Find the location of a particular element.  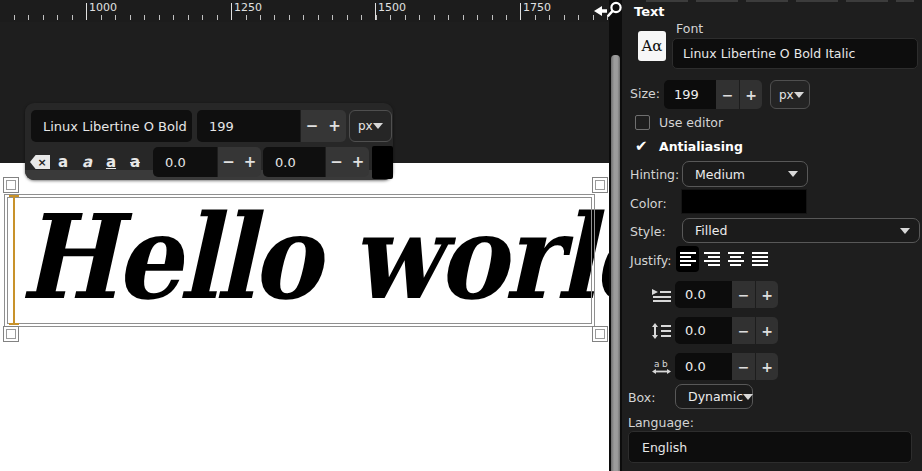

clear-formatting-button: × is located at coordinates (40, 162).